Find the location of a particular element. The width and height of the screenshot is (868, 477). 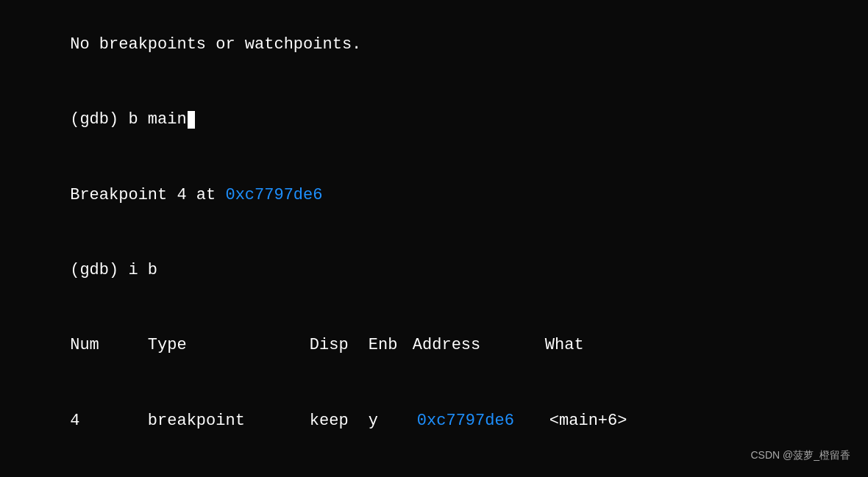

row1-enb: y is located at coordinates (393, 421).